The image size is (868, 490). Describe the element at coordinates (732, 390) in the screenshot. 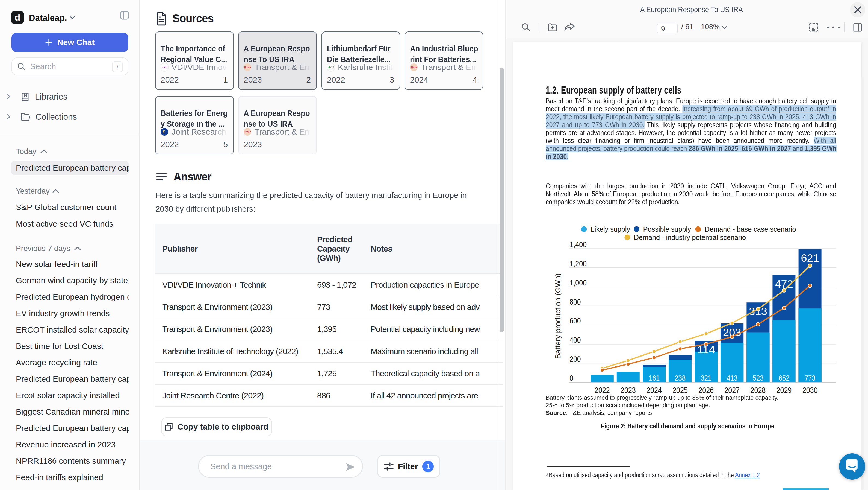

I see `svg-text: 2027` at that location.